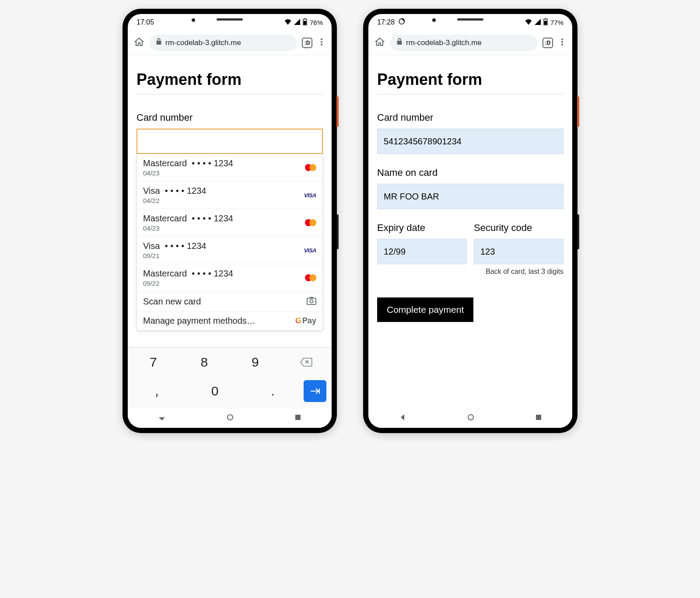 The image size is (700, 598). I want to click on expiry-input: 12/99, so click(422, 252).